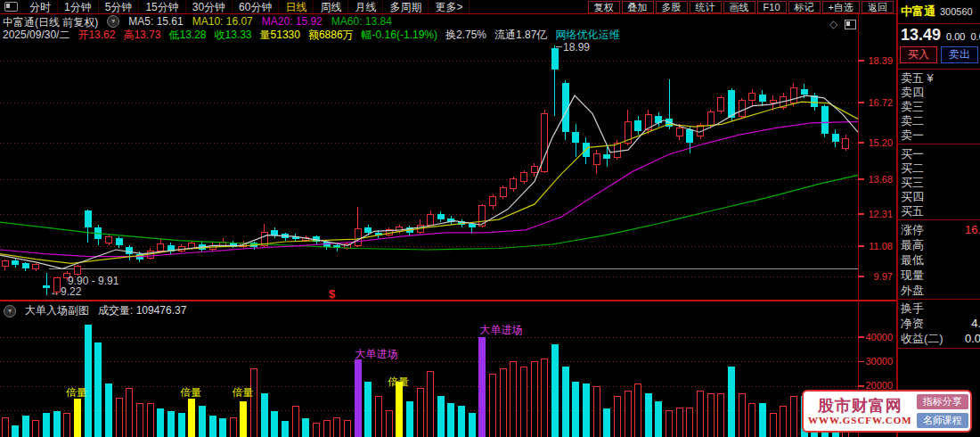 The width and height of the screenshot is (980, 437). What do you see at coordinates (449, 7) in the screenshot?
I see `period-tab: 更多>` at bounding box center [449, 7].